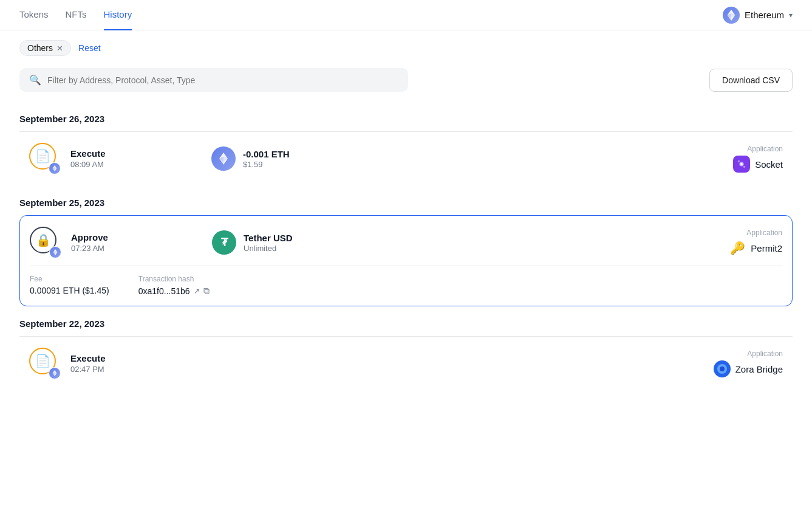 This screenshot has height=516, width=812. What do you see at coordinates (90, 48) in the screenshot?
I see `reset-button: Reset` at bounding box center [90, 48].